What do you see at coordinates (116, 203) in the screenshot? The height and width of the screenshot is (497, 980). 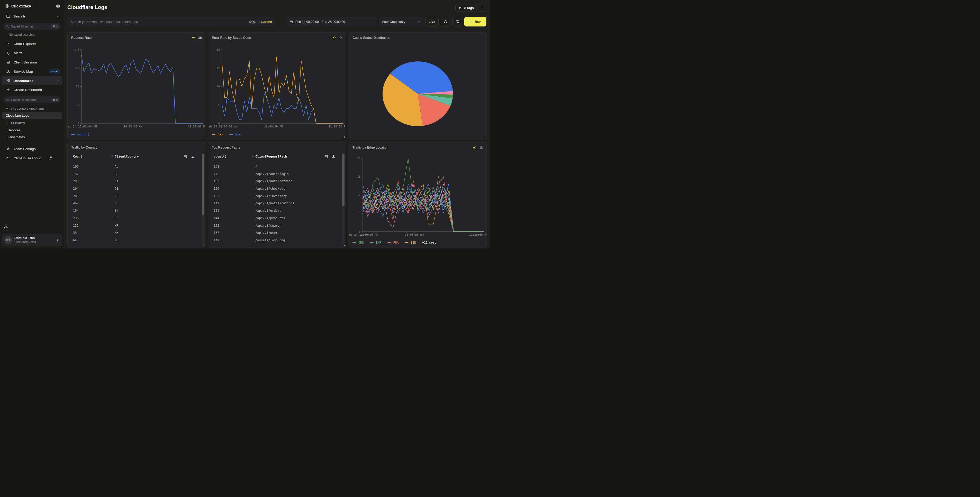 I see `cell-value: GB` at bounding box center [116, 203].